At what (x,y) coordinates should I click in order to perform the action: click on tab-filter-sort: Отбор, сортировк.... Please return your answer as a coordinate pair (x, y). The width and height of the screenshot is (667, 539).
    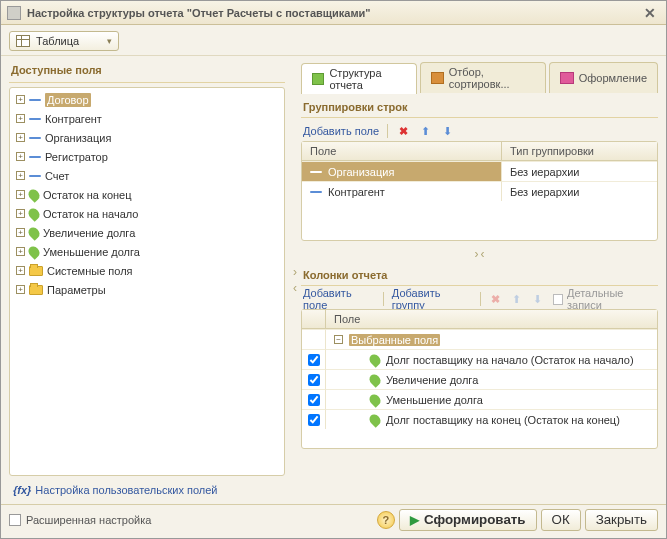
    Looking at the image, I should click on (482, 78).